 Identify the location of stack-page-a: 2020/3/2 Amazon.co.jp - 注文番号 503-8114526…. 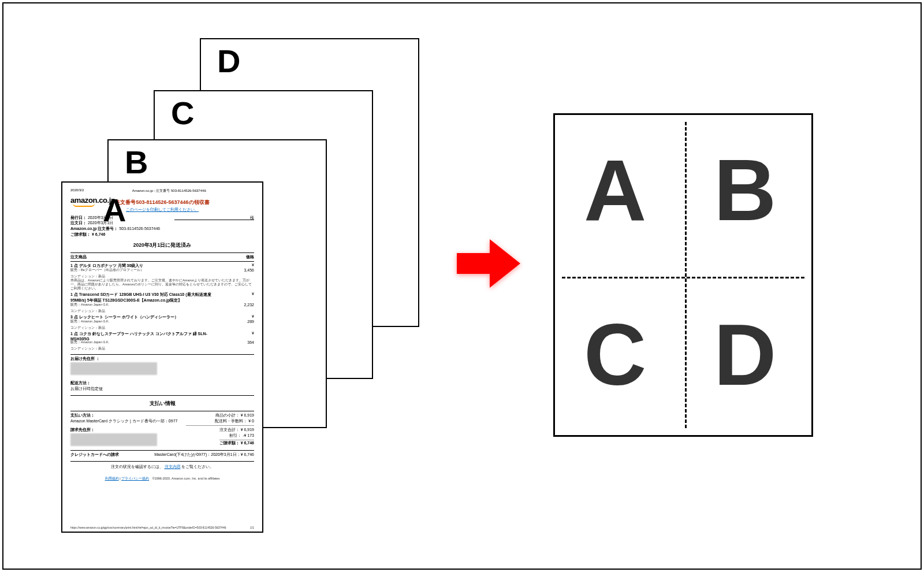
(162, 357).